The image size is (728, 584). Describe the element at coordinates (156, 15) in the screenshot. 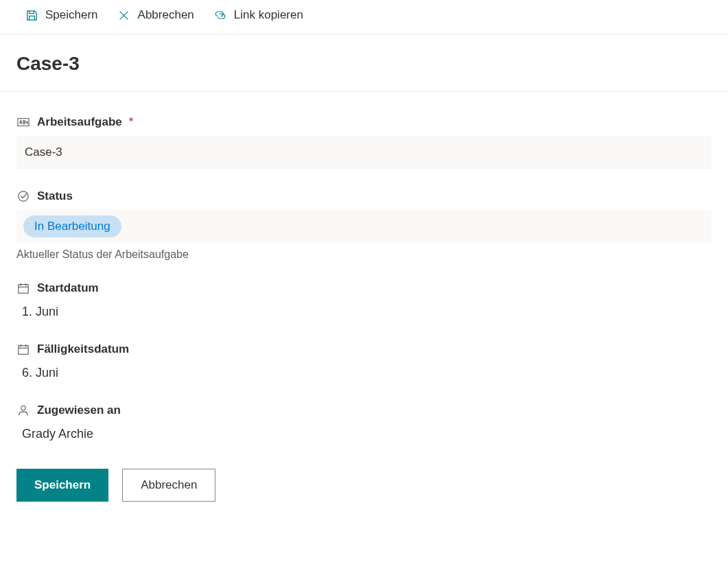

I see `toolbar-cancel-button: Abbrechen` at that location.